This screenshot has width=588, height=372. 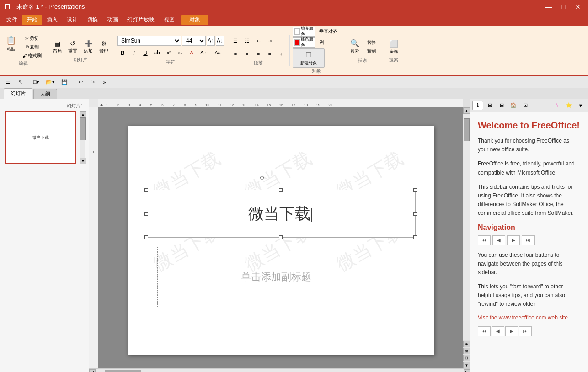 What do you see at coordinates (569, 106) in the screenshot?
I see `sidebar-star-2: ⭐` at bounding box center [569, 106].